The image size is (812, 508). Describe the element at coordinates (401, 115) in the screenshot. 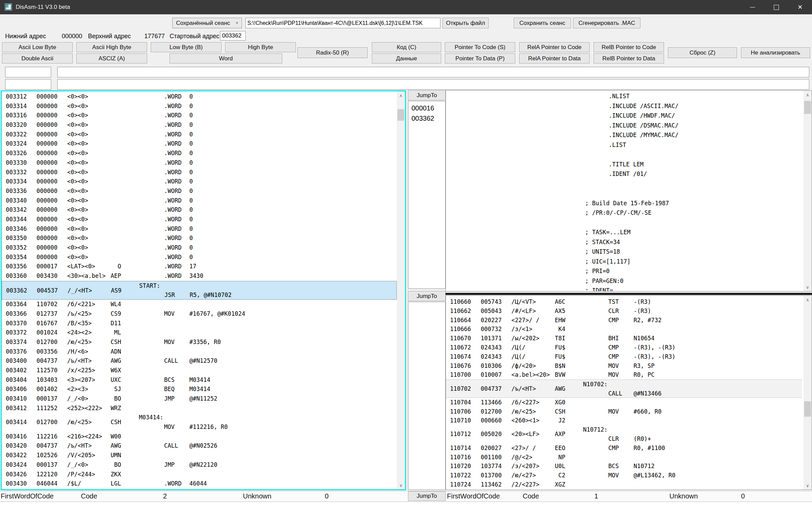

I see `left-scrollbar-thumb` at that location.